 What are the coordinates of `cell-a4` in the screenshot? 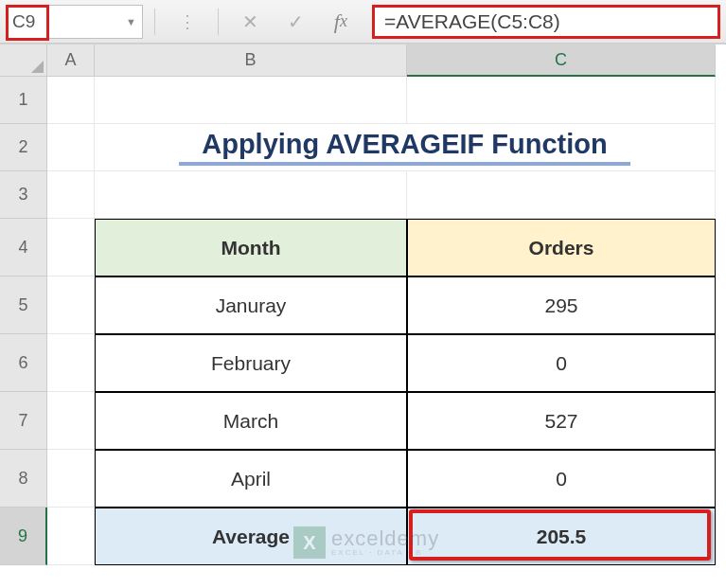 It's located at (71, 248).